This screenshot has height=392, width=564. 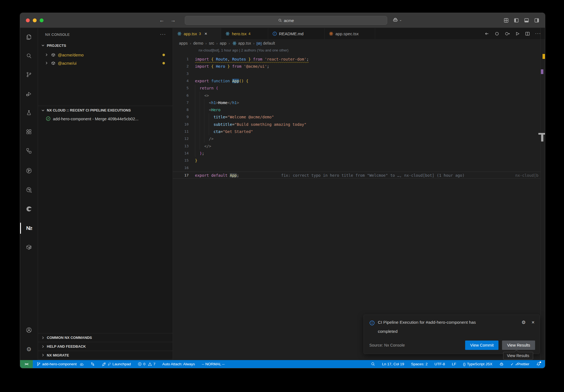 I want to click on titlebar: ← → acme ⌄, so click(x=283, y=20).